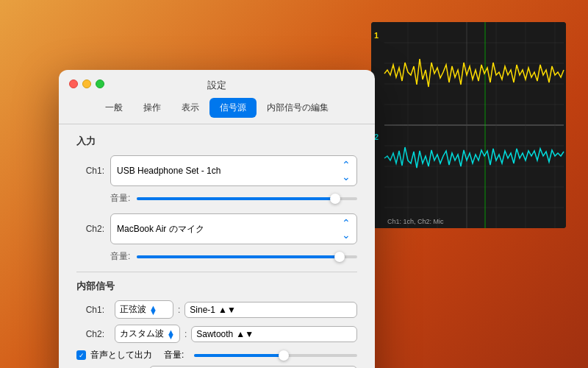  Describe the element at coordinates (74, 84) in the screenshot. I see `close-button` at that location.